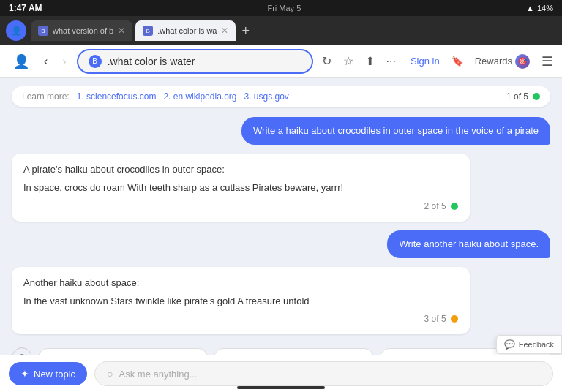  What do you see at coordinates (82, 31) in the screenshot?
I see `tab-1: B what version of b ✕` at bounding box center [82, 31].